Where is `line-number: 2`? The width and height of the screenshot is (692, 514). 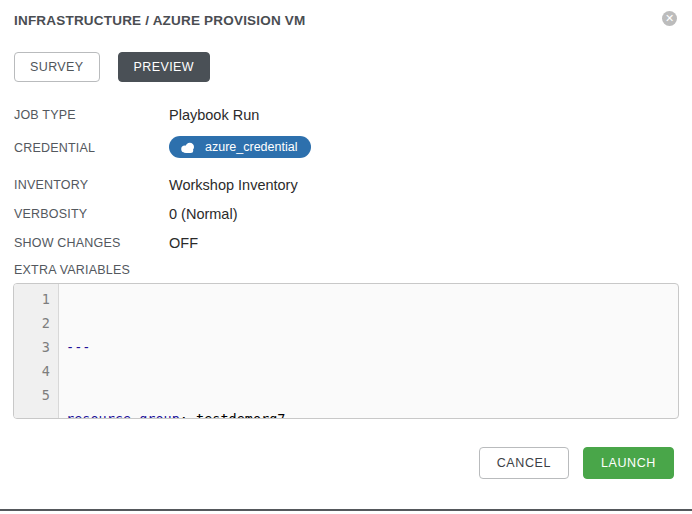 line-number: 2 is located at coordinates (32, 323).